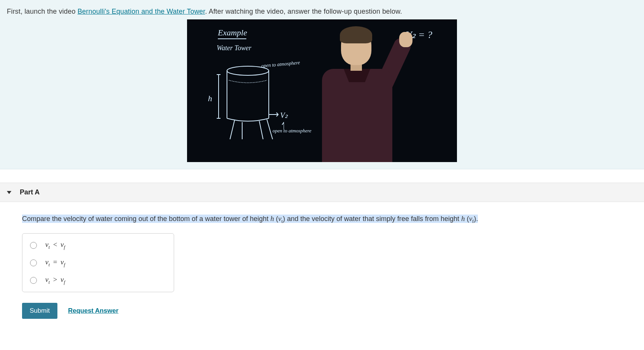  What do you see at coordinates (98, 262) in the screenshot?
I see `options-box: vt < vf vt = vf vt > vf` at bounding box center [98, 262].